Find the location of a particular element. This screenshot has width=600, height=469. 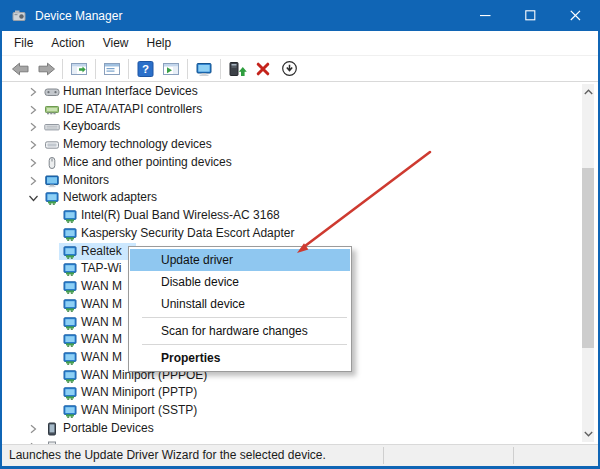

mouse-icon is located at coordinates (52, 163).